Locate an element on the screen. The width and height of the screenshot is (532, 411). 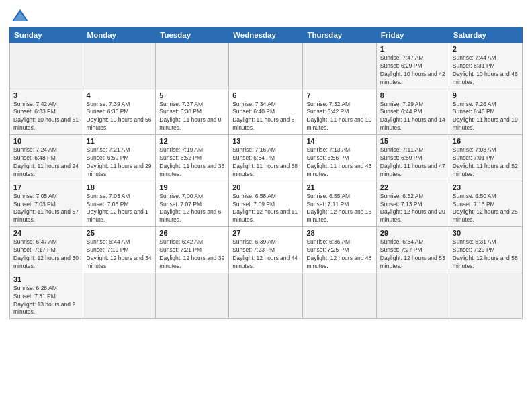
day-info: Sunrise: 7:29 AM Sunset: 6:44 PM Dayligh… is located at coordinates (412, 117).